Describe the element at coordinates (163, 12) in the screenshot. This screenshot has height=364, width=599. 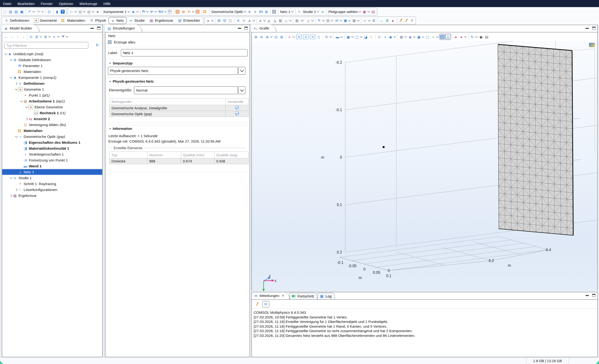
I see `functions-button: f(x)` at that location.